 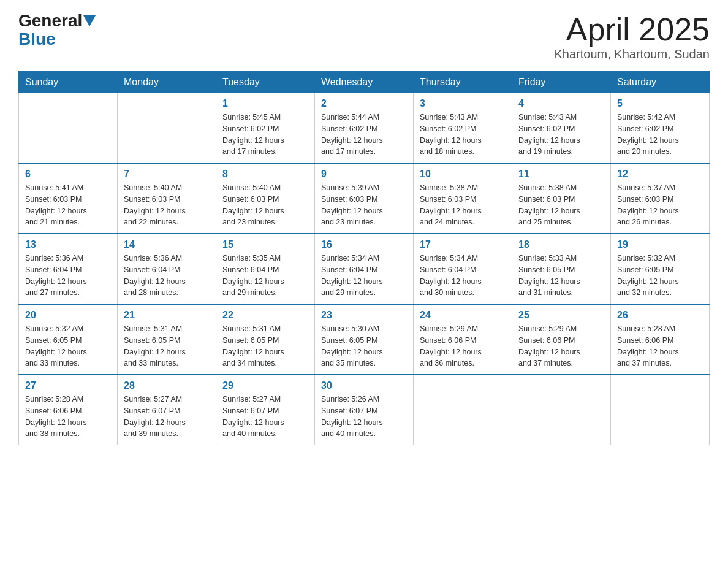 I want to click on calendar-day-cell: 17Sunrise: 5:34 AM Sunset: 6:04 PM Dayli…, so click(x=463, y=269).